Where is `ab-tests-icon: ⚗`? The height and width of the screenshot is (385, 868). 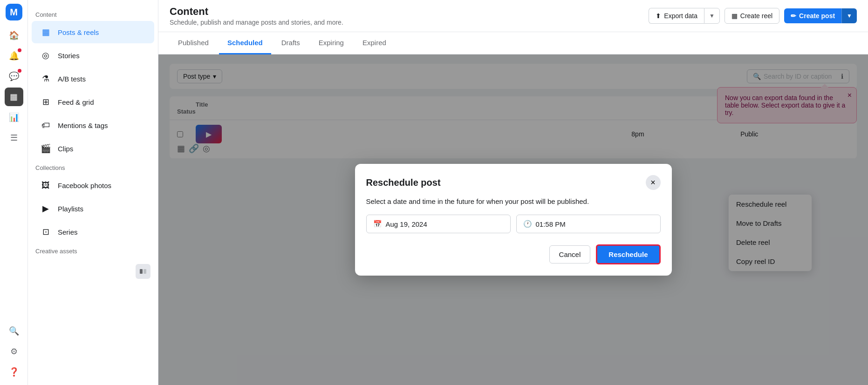
ab-tests-icon: ⚗ is located at coordinates (46, 79).